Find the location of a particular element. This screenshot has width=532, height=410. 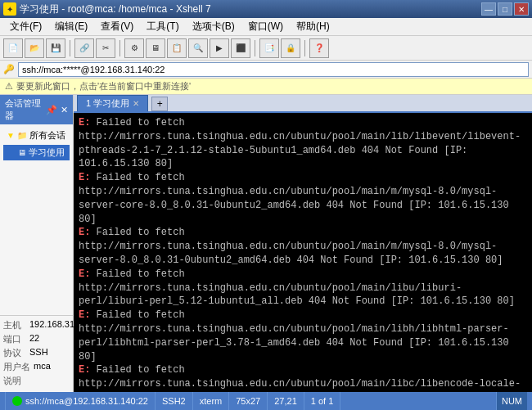

toolbar-btn9: 📑 is located at coordinates (269, 48).